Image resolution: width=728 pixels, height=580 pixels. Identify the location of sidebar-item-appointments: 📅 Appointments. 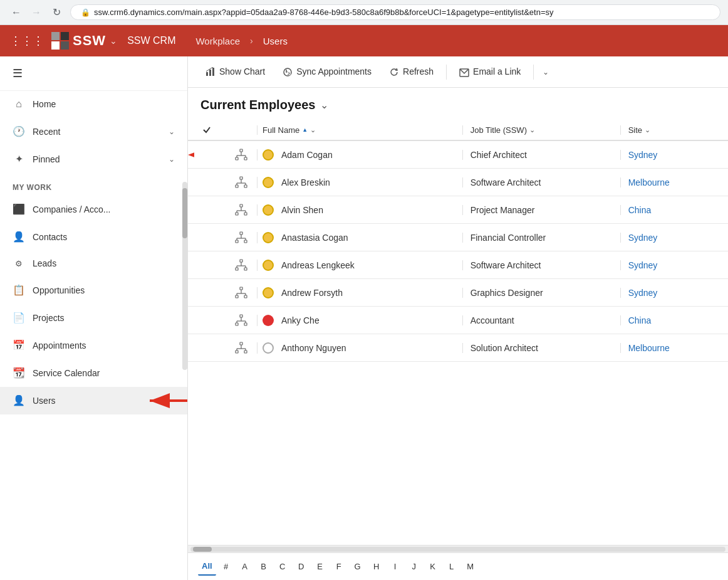
(94, 345).